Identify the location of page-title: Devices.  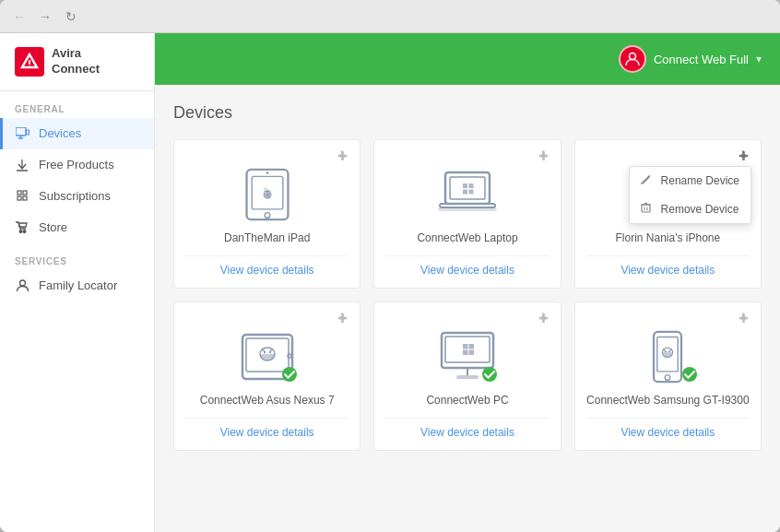
(467, 112).